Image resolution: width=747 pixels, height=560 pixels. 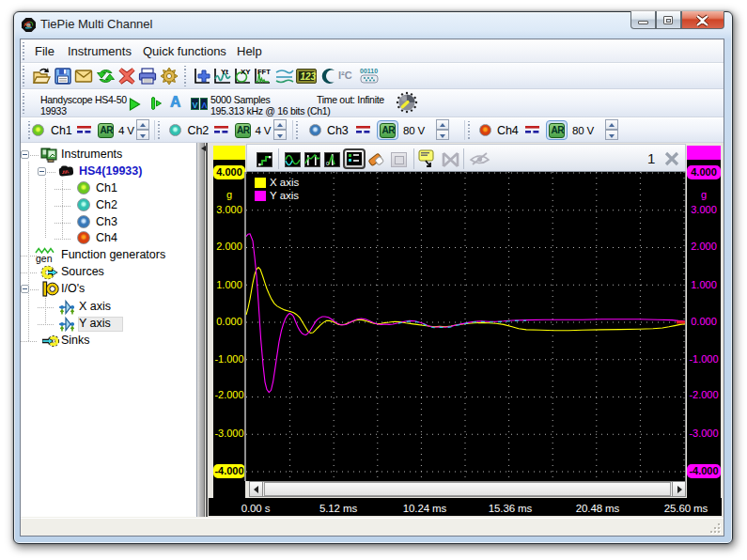 I want to click on svg-text: Yt, so click(x=225, y=71).